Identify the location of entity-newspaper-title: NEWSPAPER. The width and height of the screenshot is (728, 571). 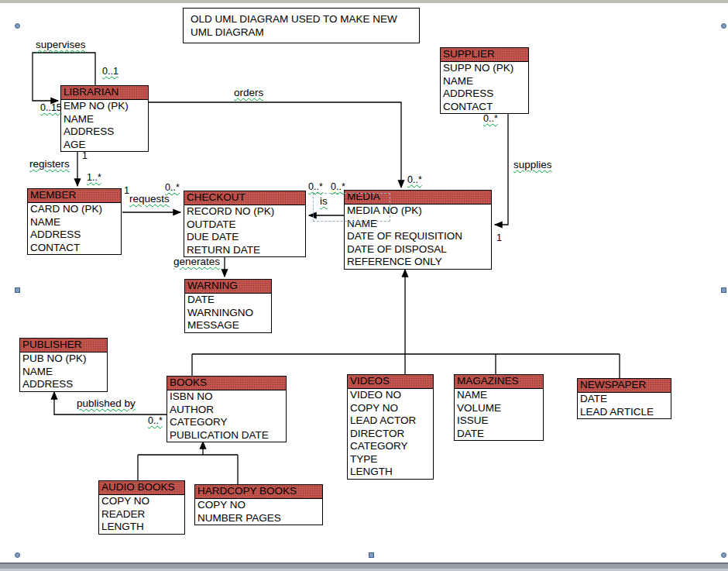
(624, 386).